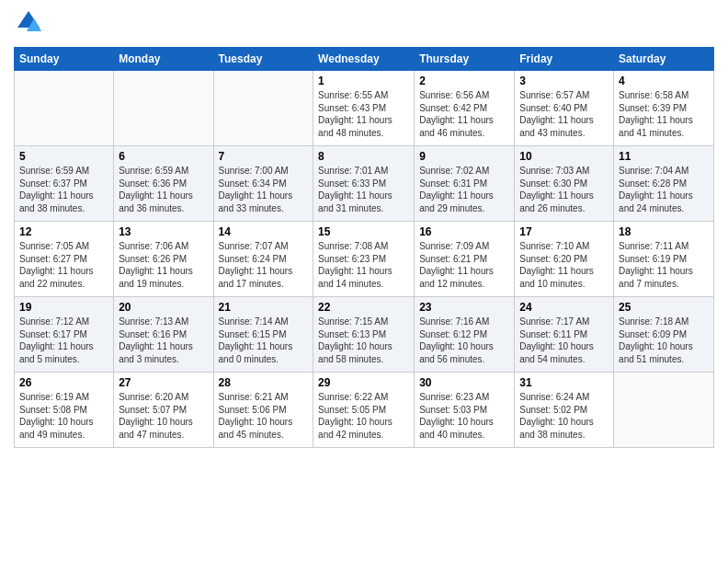 Image resolution: width=728 pixels, height=563 pixels. Describe the element at coordinates (364, 340) in the screenshot. I see `day-info: Sunrise: 7:15 AMSunset: 6:13 PMDaylight:…` at that location.